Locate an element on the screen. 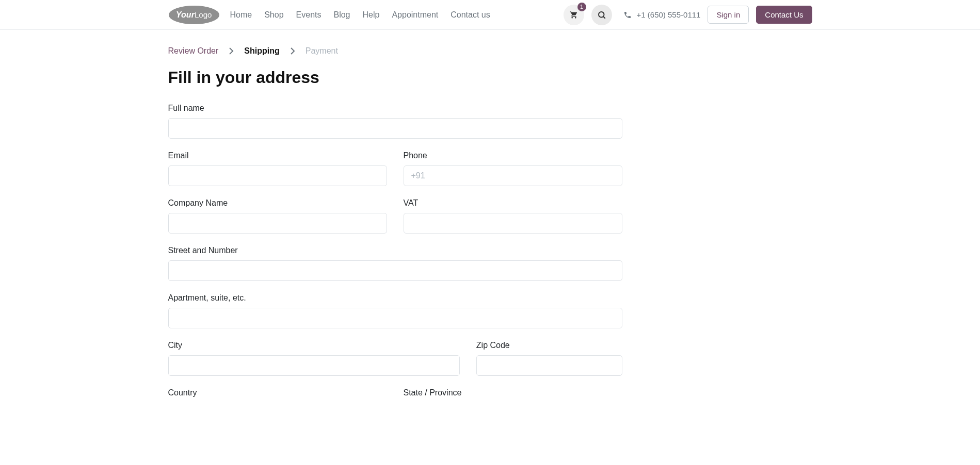 This screenshot has width=980, height=465. vat-input is located at coordinates (513, 223).